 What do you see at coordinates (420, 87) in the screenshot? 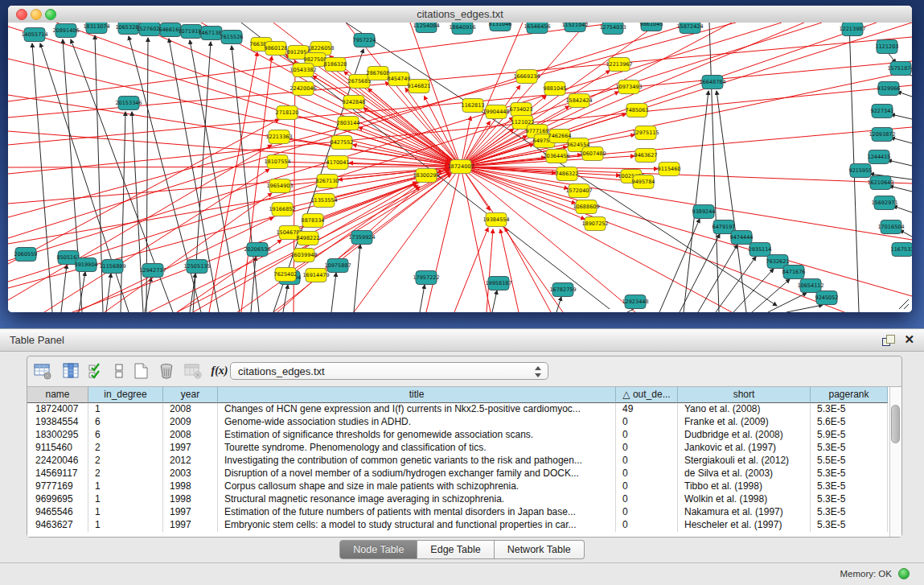
I see `graph-node: 9146821` at bounding box center [420, 87].